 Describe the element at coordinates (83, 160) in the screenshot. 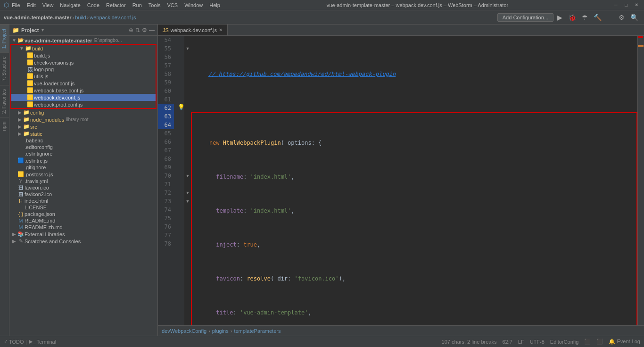

I see `tree-eslintrc: 🟦 .eslintrc.js` at that location.